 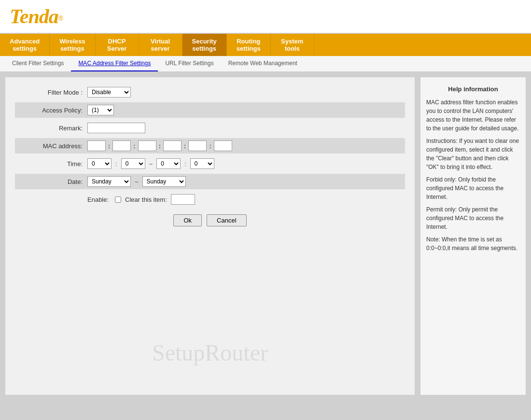 What do you see at coordinates (134, 146) in the screenshot?
I see `mac-sep-2: :` at bounding box center [134, 146].